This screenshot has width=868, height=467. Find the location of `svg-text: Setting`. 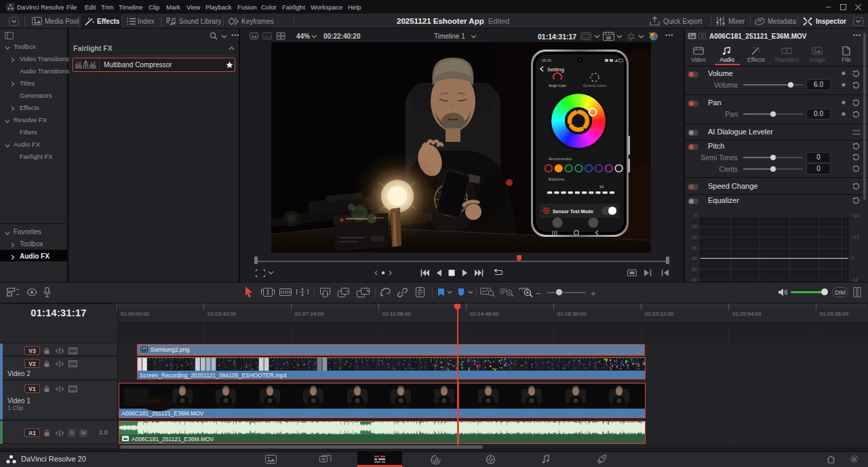

svg-text: Setting is located at coordinates (556, 69).